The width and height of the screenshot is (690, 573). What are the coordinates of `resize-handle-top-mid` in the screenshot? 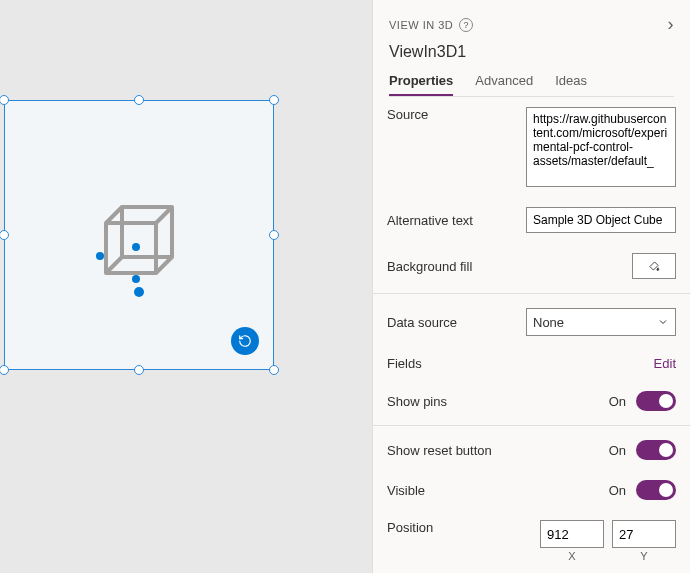 It's located at (139, 100).